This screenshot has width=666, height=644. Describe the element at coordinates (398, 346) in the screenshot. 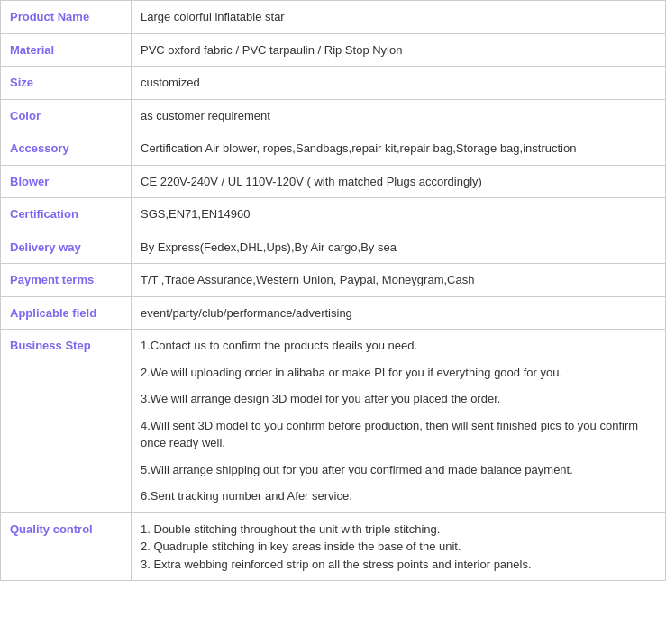

I see `business-step-item: 1.Contact us to confirm the products dea…` at that location.